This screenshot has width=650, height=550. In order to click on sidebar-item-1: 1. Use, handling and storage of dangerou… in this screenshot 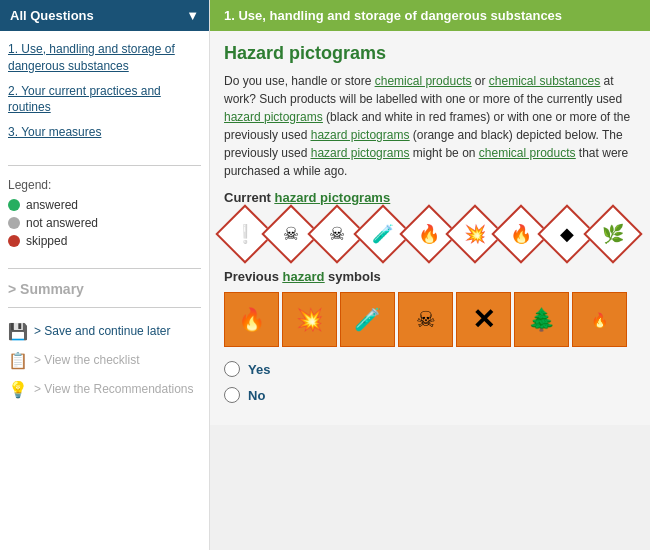, I will do `click(104, 58)`.